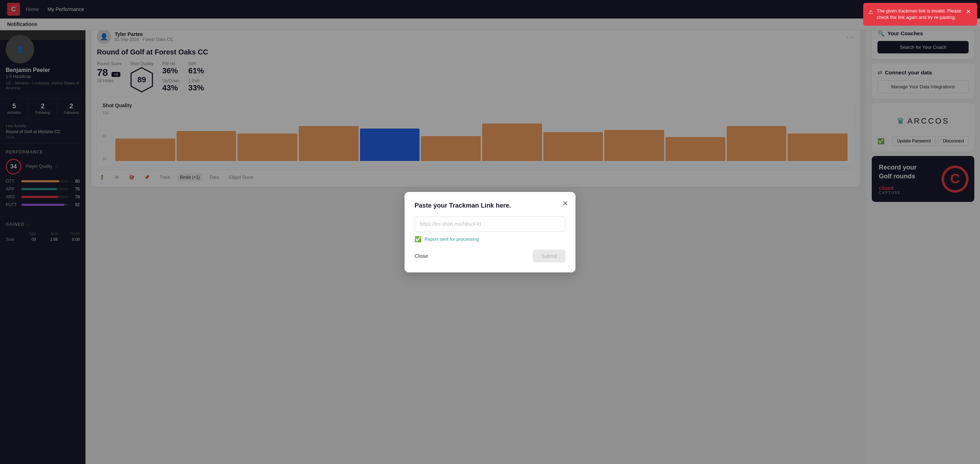 This screenshot has width=980, height=464. What do you see at coordinates (920, 14) in the screenshot?
I see `error-toast-message: The given trackman link is invalid. Plea…` at bounding box center [920, 14].